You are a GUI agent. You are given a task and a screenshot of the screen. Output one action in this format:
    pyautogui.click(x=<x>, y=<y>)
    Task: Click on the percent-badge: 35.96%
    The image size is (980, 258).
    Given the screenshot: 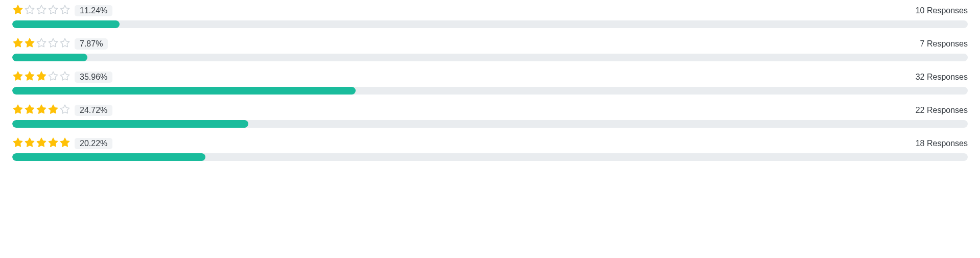 What is the action you would take?
    pyautogui.click(x=94, y=77)
    